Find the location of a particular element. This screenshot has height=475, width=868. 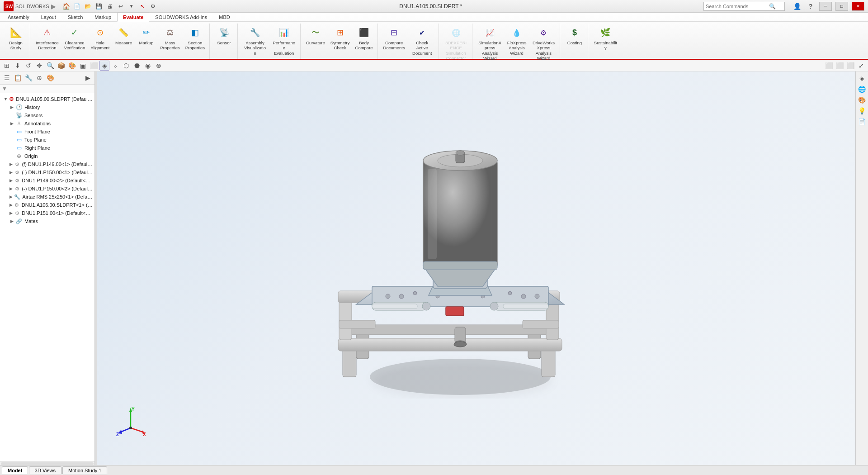

home-icon: 🏠 is located at coordinates (66, 6).